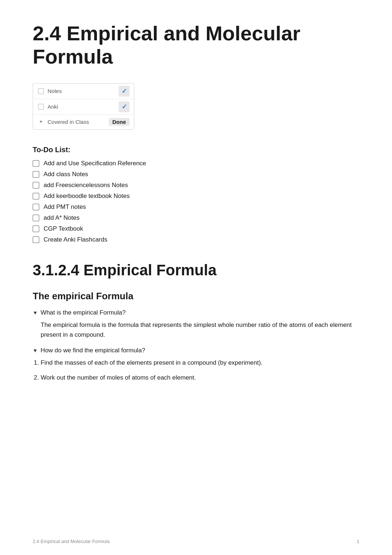 This screenshot has width=392, height=555. I want to click on notes-value: ✓, so click(124, 91).